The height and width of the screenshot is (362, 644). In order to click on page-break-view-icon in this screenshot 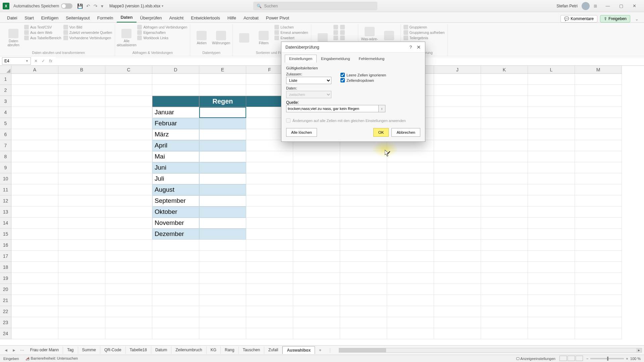, I will do `click(579, 358)`.